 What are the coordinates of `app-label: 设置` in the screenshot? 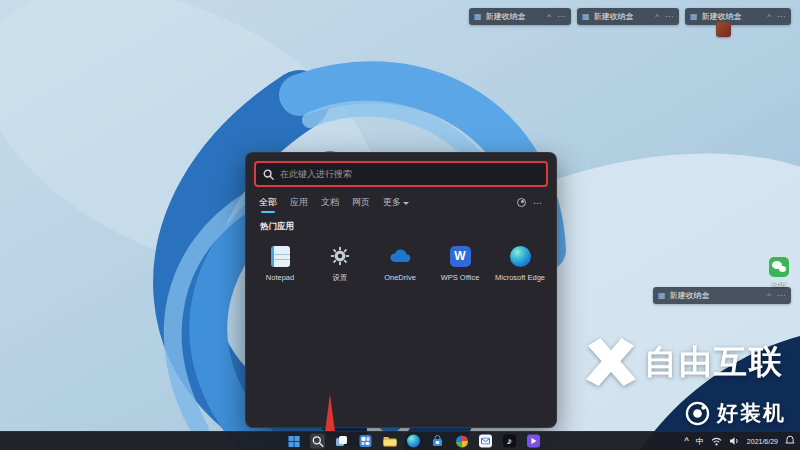 It's located at (340, 278).